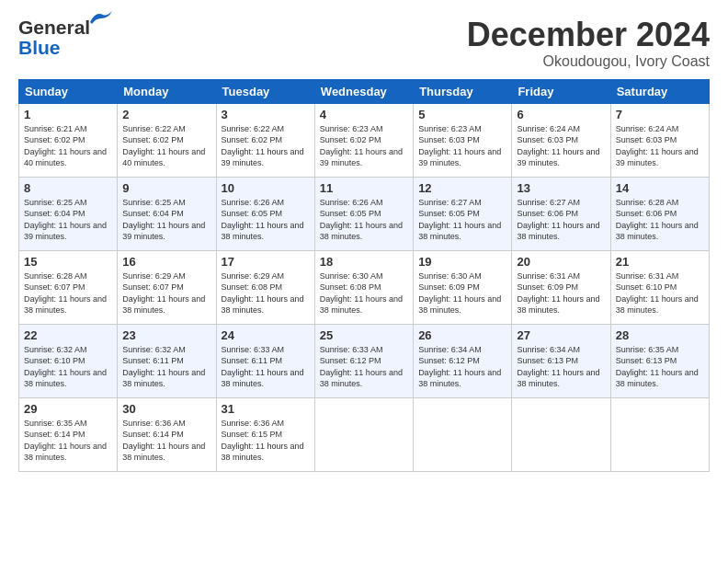  What do you see at coordinates (561, 188) in the screenshot?
I see `day-number: 13` at bounding box center [561, 188].